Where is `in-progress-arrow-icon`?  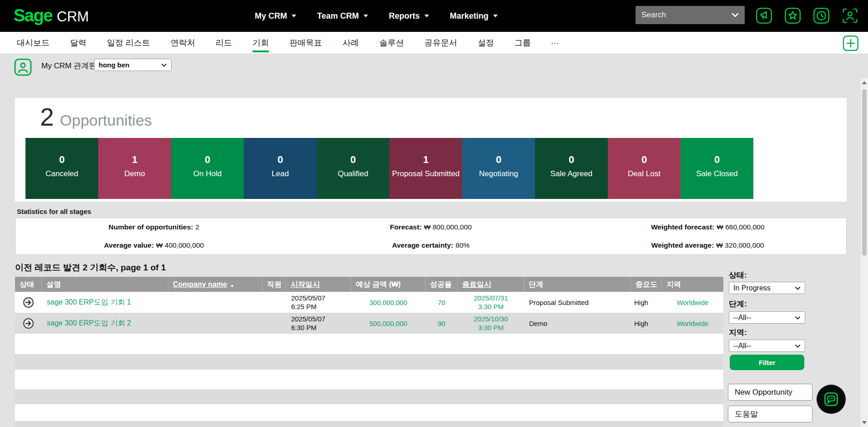
in-progress-arrow-icon is located at coordinates (28, 302).